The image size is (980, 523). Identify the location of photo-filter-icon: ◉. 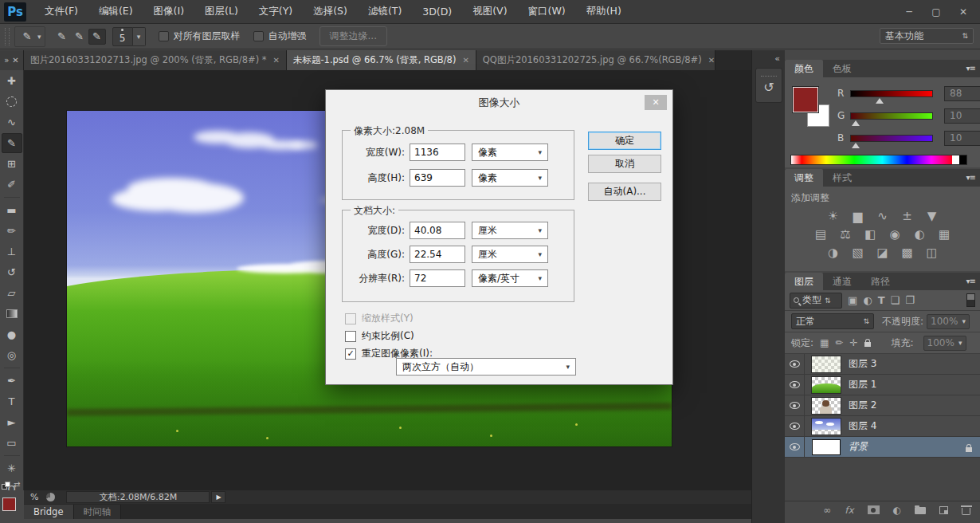
(895, 234).